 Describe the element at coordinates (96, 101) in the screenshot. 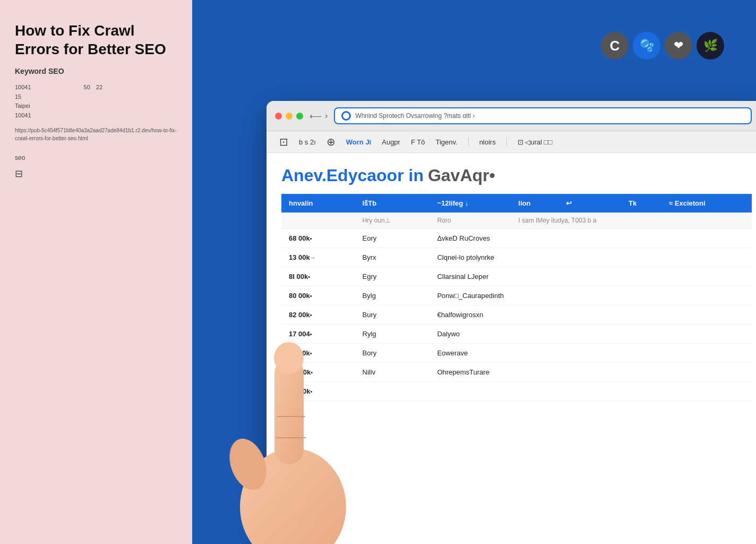

I see `meta-info: 10041 50 22 15 Taipei 10041` at that location.